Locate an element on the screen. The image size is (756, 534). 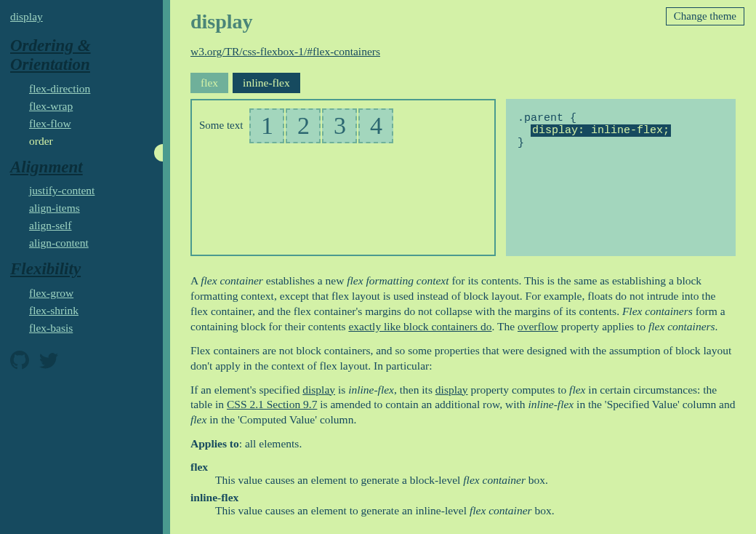
tabs: flexinline-flex is located at coordinates (463, 83).